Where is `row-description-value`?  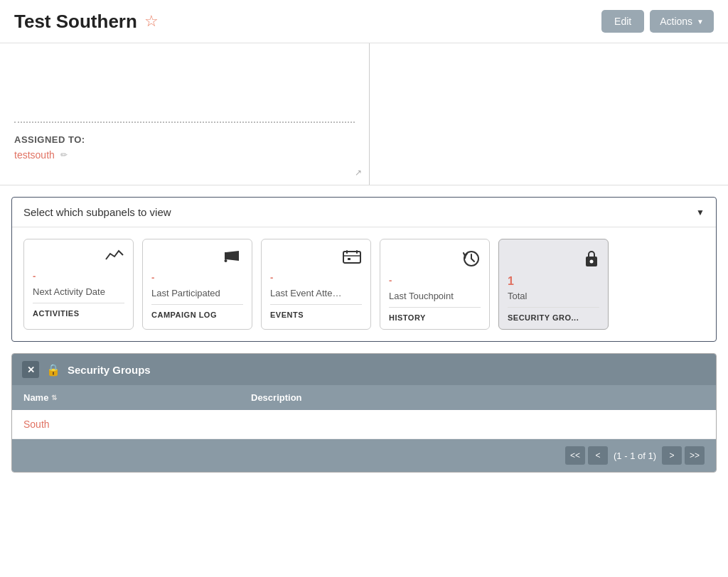
row-description-value is located at coordinates (478, 424).